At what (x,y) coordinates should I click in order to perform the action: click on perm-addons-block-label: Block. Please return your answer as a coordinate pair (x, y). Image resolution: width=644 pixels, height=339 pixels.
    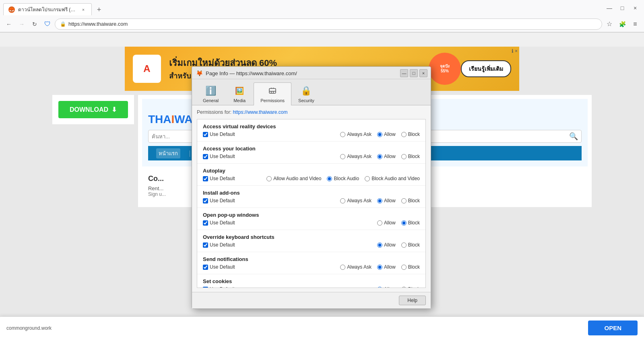
    Looking at the image, I should click on (414, 201).